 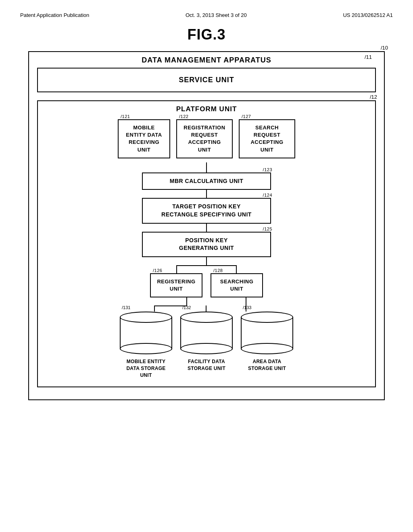 What do you see at coordinates (236, 269) in the screenshot?
I see `split-right-v` at bounding box center [236, 269].